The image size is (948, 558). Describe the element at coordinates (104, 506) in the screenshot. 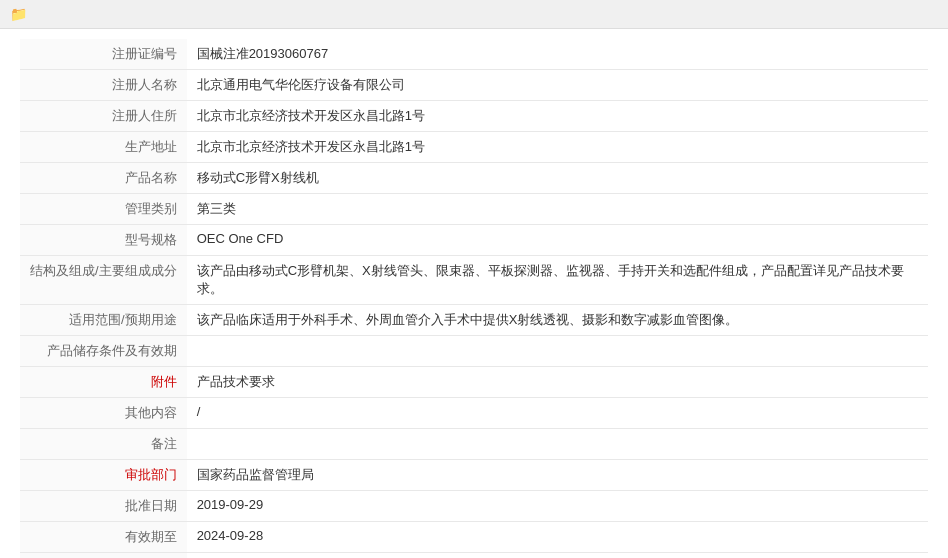

I see `field-label: 批准日期` at that location.